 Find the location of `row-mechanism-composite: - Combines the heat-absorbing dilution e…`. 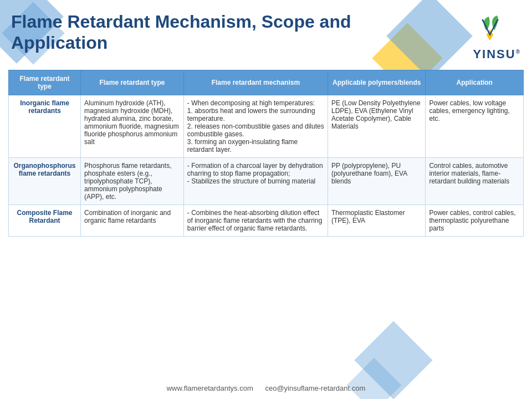

row-mechanism-composite: - Combines the heat-absorbing dilution e… is located at coordinates (255, 221).